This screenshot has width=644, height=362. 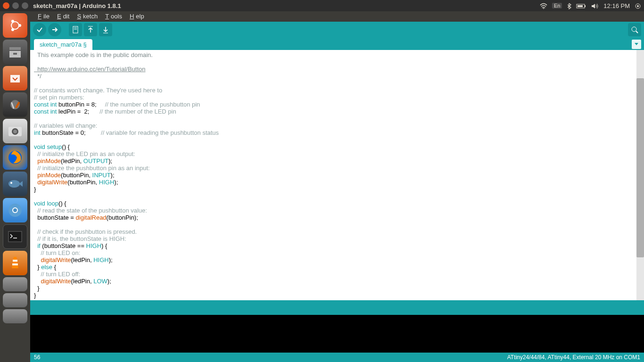 I want to click on dock-bluefish-icon, so click(x=15, y=184).